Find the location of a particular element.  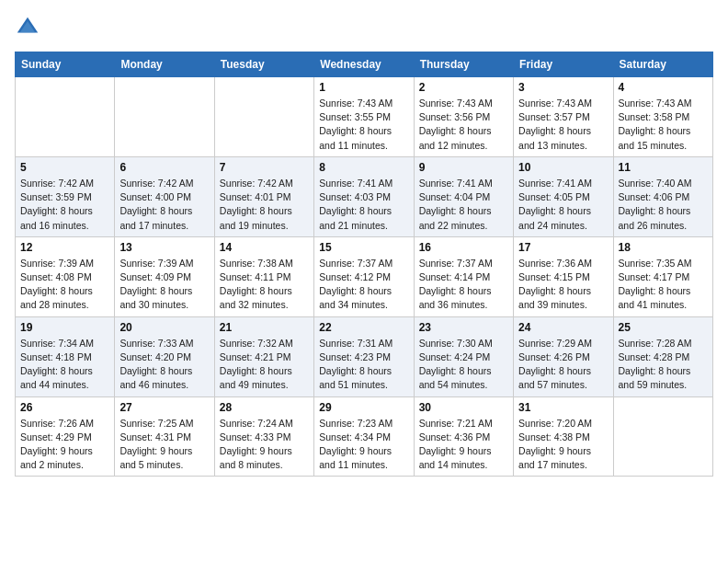

sunset-text: Sunset: 4:20 PM is located at coordinates (164, 357).